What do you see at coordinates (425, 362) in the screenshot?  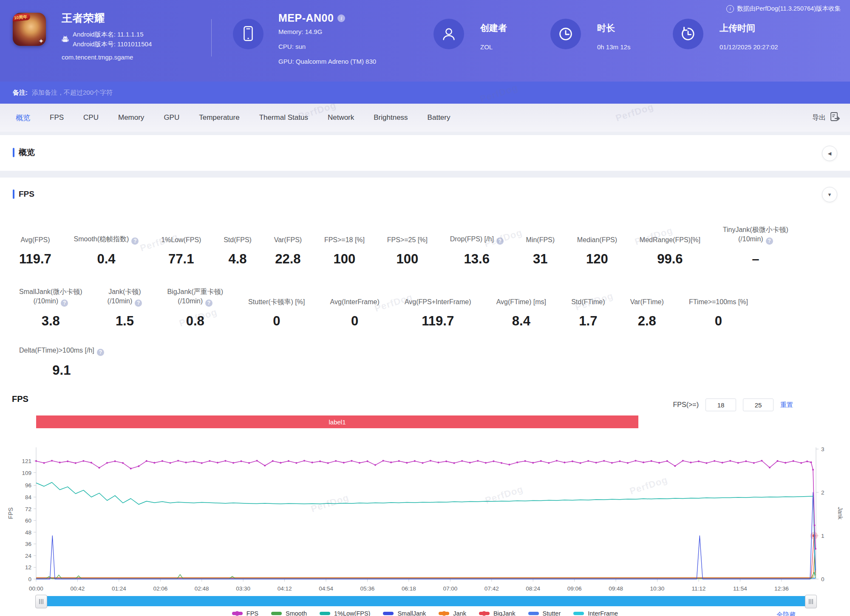 I see `fps-stats-row-3: Delta(FTime)>100ms [/h]?9.1` at bounding box center [425, 362].